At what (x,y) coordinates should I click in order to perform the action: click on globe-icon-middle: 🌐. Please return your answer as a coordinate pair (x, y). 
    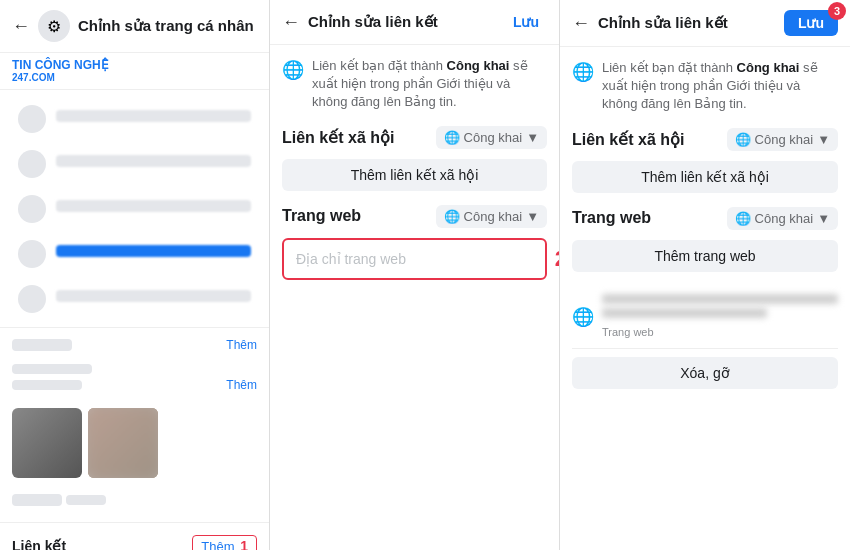
    Looking at the image, I should click on (293, 70).